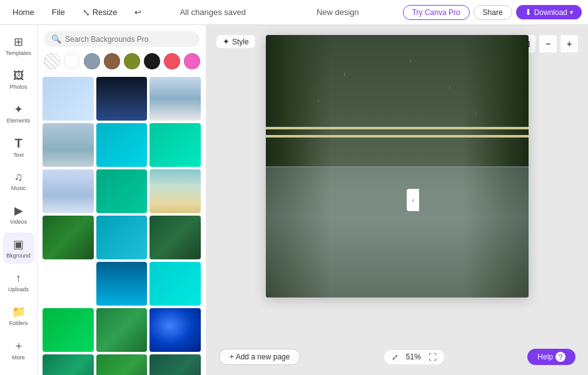 The height and width of the screenshot is (375, 588). I want to click on music-icon: ♫, so click(19, 178).